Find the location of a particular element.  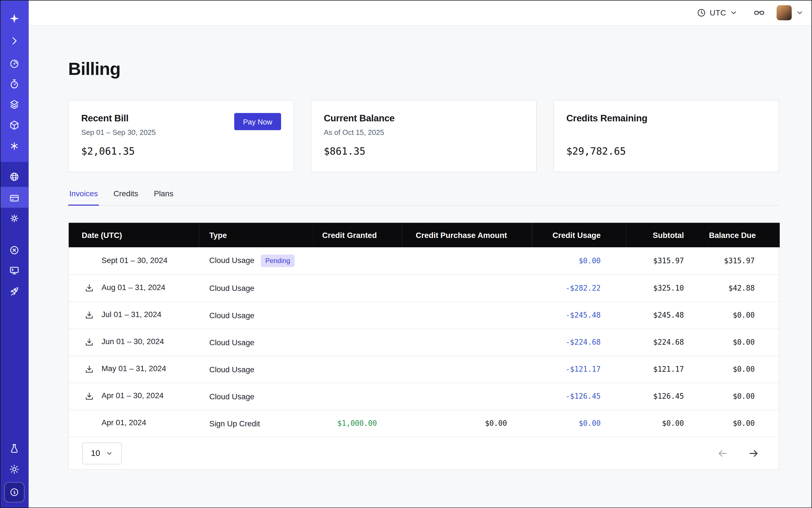

credit-granted-value: $1,000.00 is located at coordinates (357, 423).